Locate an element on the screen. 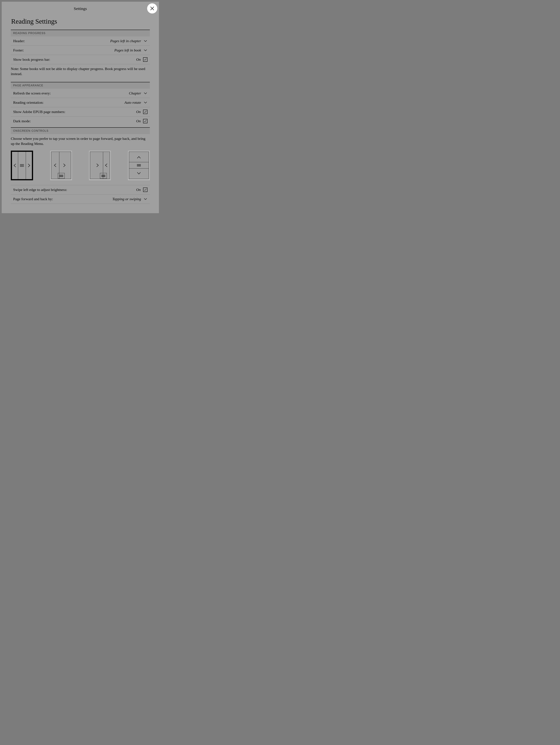 The width and height of the screenshot is (560, 745). content-area: Reading Settings READING PROGRESS Header… is located at coordinates (80, 110).